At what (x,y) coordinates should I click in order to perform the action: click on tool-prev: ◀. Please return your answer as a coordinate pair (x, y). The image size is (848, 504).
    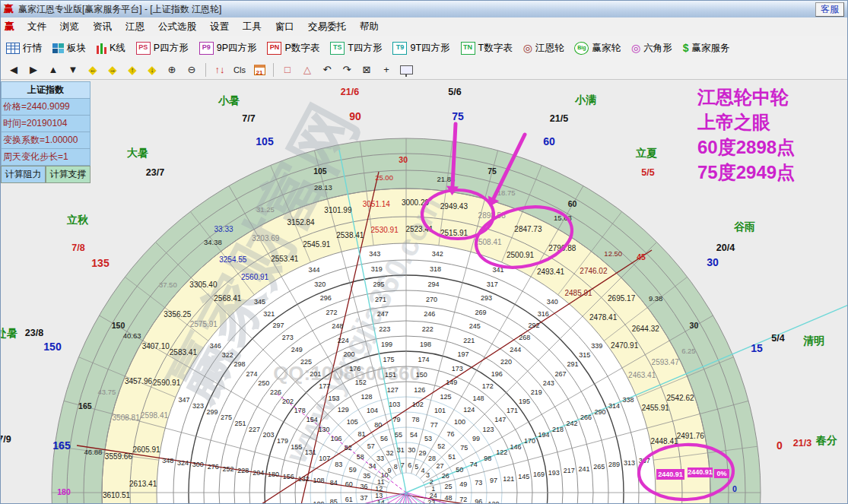
    Looking at the image, I should click on (14, 70).